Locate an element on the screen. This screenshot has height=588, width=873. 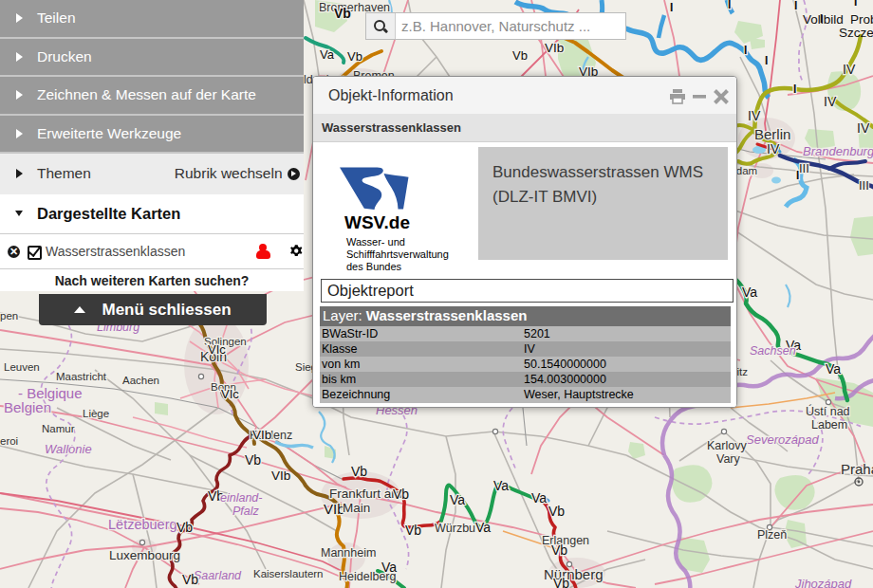
svg-text: Kaiserslautern is located at coordinates (288, 574).